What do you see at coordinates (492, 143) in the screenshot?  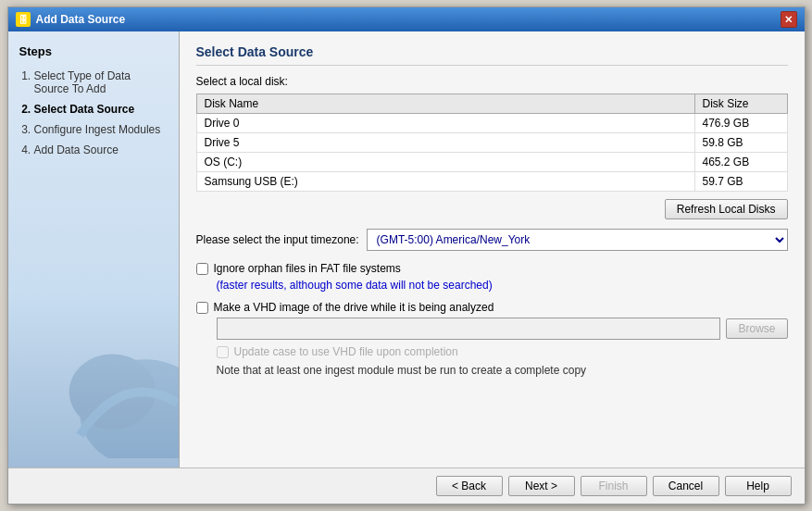 I see `table-row: Drive 5 59.8 GB` at bounding box center [492, 143].